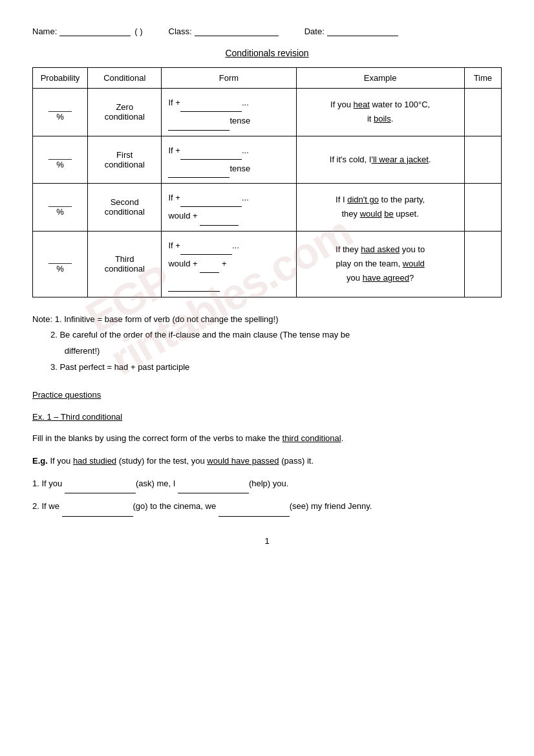 This screenshot has height=756, width=534. I want to click on class-field: Class:, so click(224, 31).